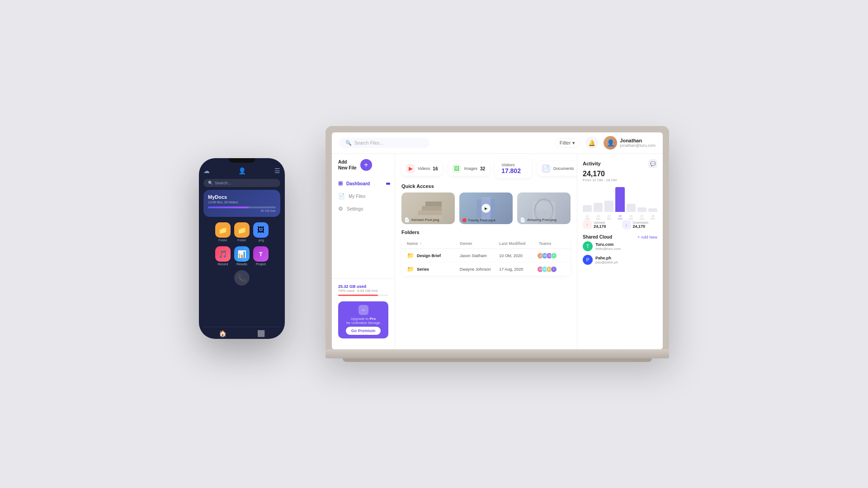 The width and height of the screenshot is (868, 488). I want to click on table-row: 📁 Series Dwayne Johnson 17 Aug, 2020 D R…, so click(486, 269).